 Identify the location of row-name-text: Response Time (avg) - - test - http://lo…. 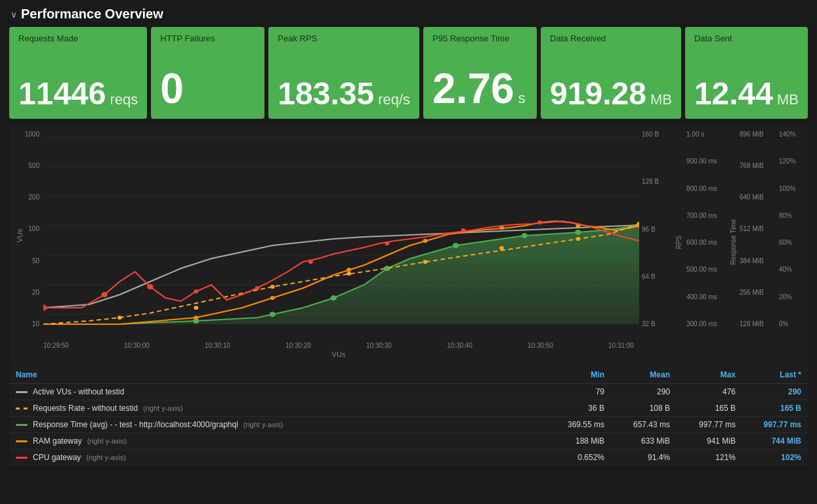
(135, 425).